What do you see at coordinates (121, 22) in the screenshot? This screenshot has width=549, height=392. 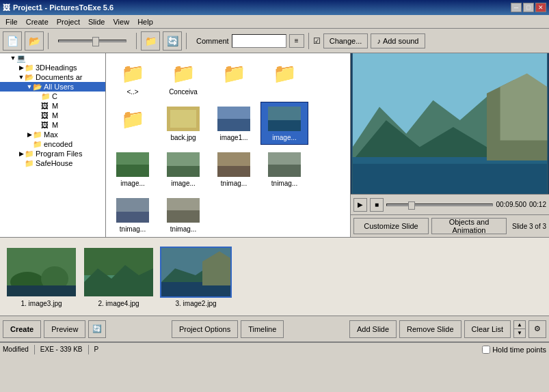 I see `menu-view: View` at bounding box center [121, 22].